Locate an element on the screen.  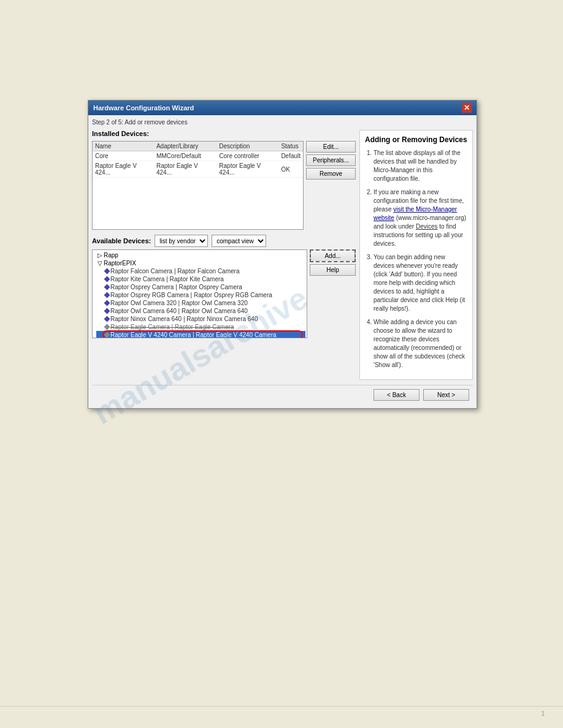
item-label: Raptor Owl Camera 320 | Raptor Owl Camer… is located at coordinates (179, 303).